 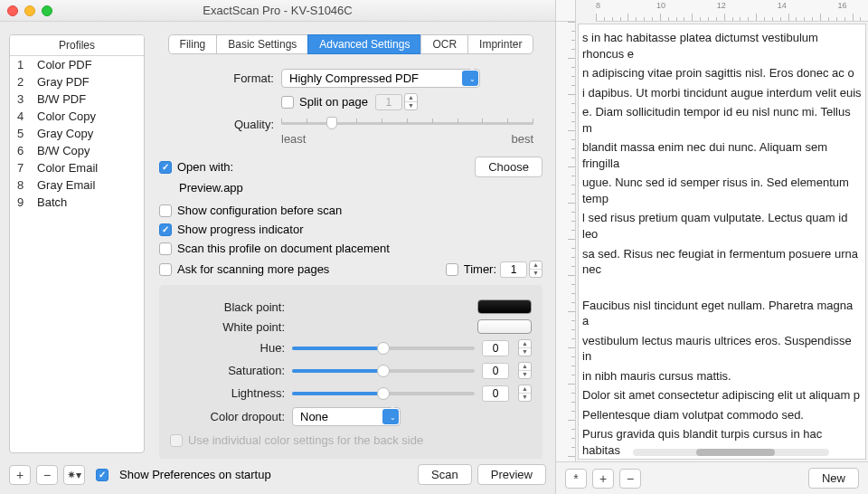 I want to click on hue-slider, so click(x=383, y=348).